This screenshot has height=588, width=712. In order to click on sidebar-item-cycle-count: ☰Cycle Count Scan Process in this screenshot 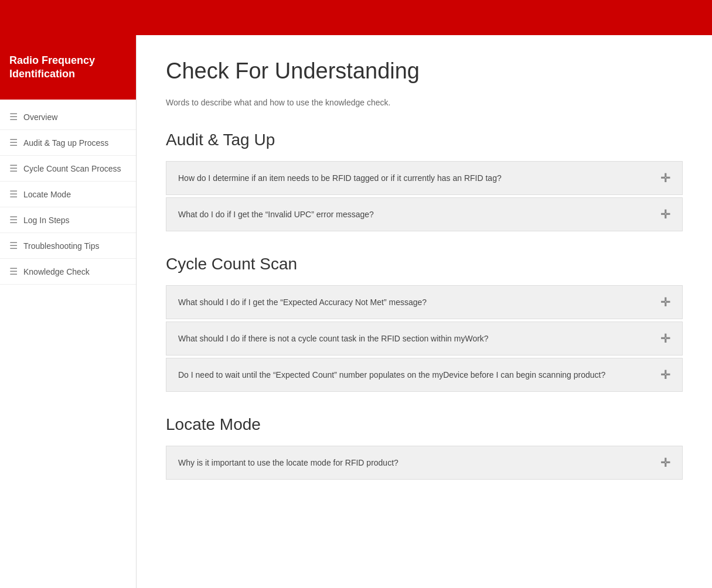, I will do `click(68, 169)`.